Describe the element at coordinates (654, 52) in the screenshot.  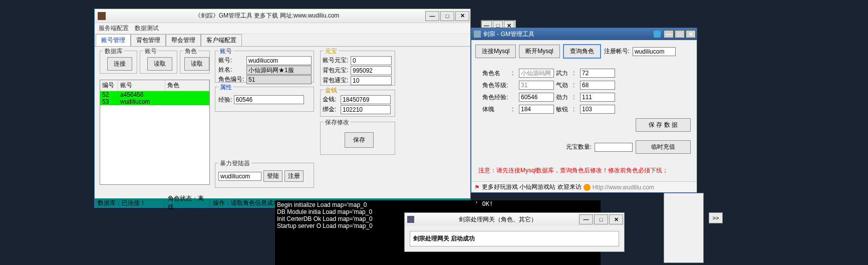
I see `reg-account-input` at that location.